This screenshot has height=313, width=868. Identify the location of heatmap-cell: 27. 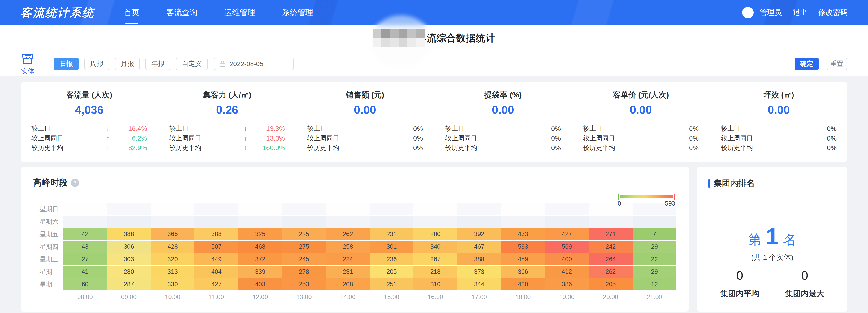
(85, 259).